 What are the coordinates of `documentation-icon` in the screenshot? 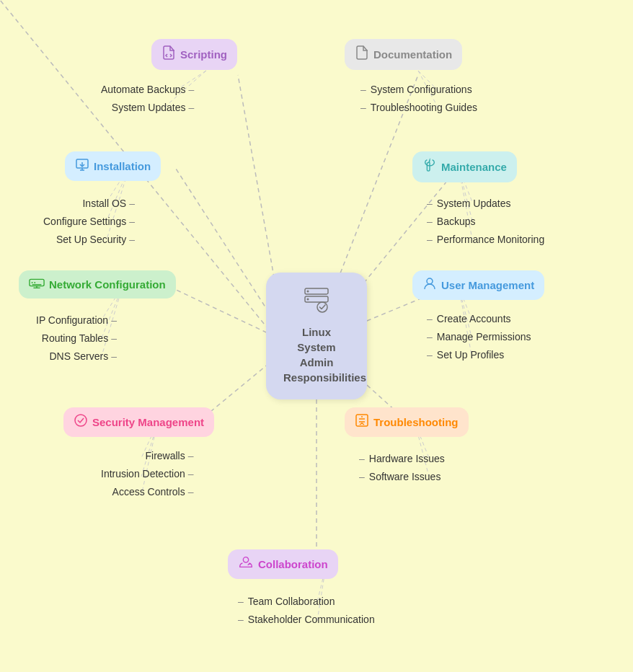 It's located at (362, 55).